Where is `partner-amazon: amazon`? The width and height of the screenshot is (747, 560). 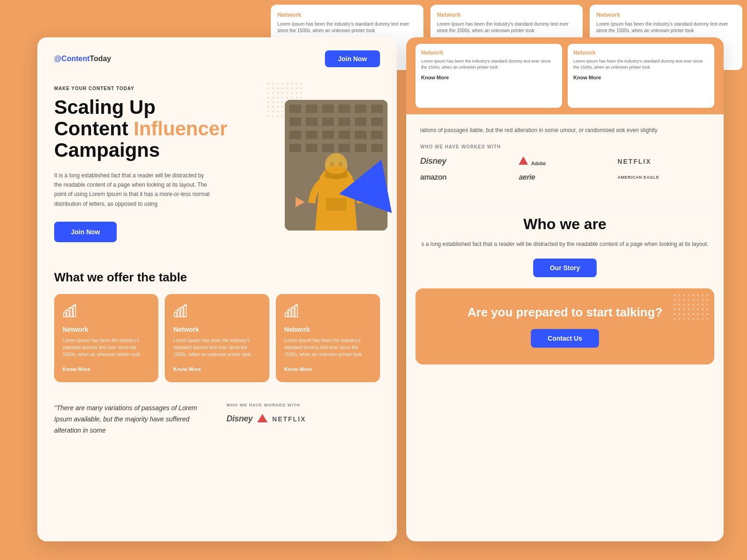
partner-amazon: amazon is located at coordinates (466, 177).